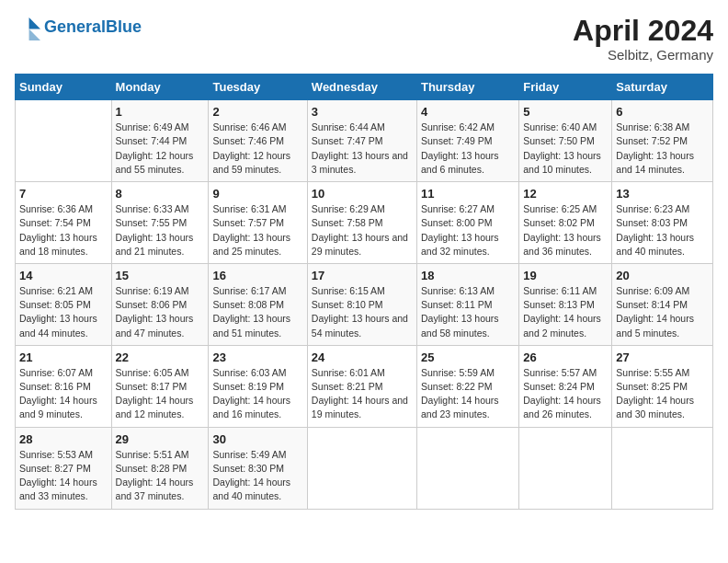  I want to click on day-number: 21, so click(63, 357).